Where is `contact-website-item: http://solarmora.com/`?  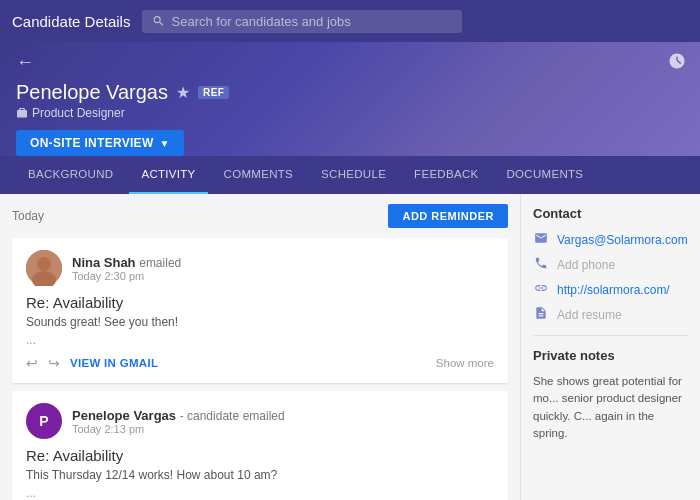 contact-website-item: http://solarmora.com/ is located at coordinates (610, 290).